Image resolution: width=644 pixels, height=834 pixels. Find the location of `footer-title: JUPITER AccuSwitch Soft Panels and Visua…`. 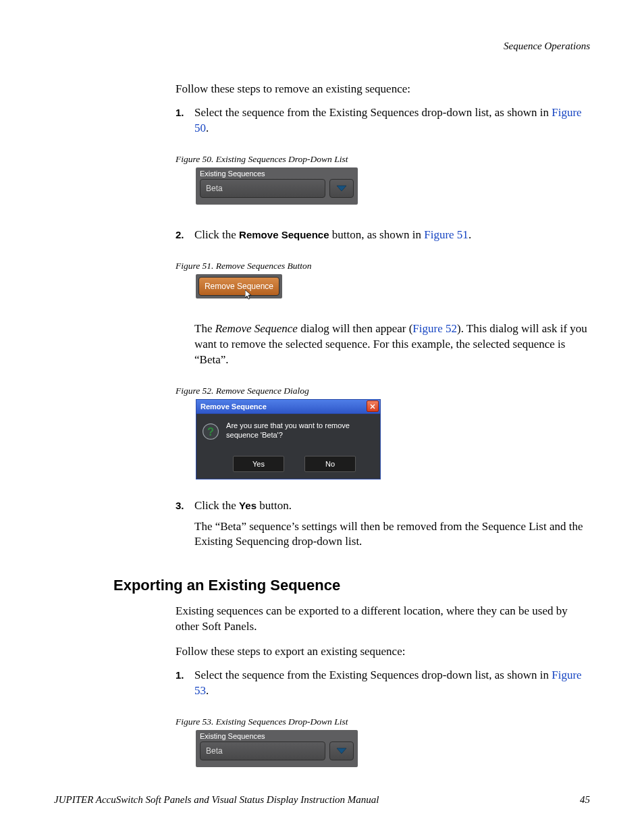

footer-title: JUPITER AccuSwitch Soft Panels and Visua… is located at coordinates (216, 800).